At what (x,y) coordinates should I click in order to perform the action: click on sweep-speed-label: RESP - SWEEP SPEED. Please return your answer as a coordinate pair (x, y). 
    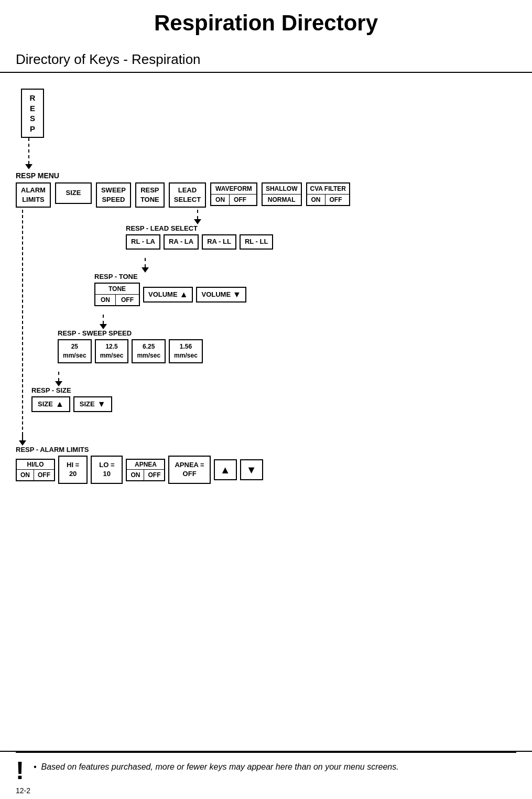
    Looking at the image, I should click on (287, 333).